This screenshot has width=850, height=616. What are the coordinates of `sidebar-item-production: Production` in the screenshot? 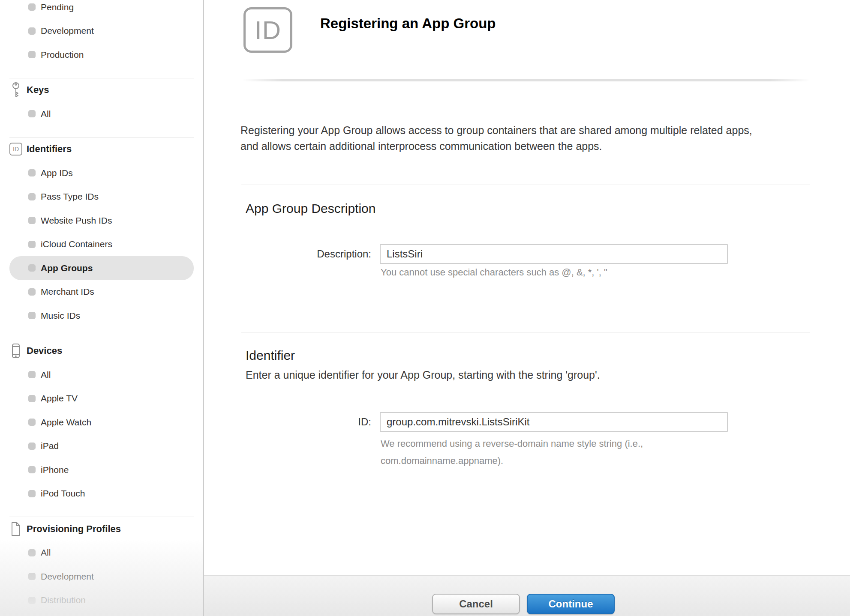 It's located at (102, 55).